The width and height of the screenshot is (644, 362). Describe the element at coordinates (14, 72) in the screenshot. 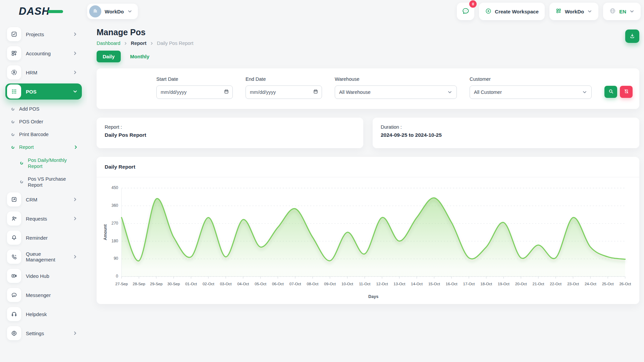

I see `hrm-icon` at that location.